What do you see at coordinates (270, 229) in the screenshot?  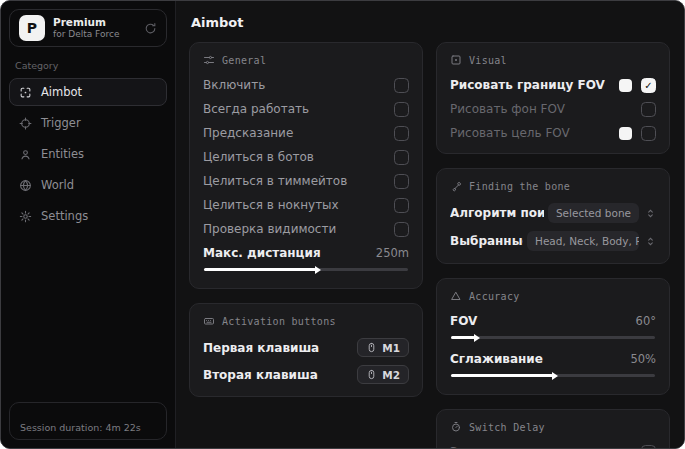 I see `toggle-label: Проверка видимости` at bounding box center [270, 229].